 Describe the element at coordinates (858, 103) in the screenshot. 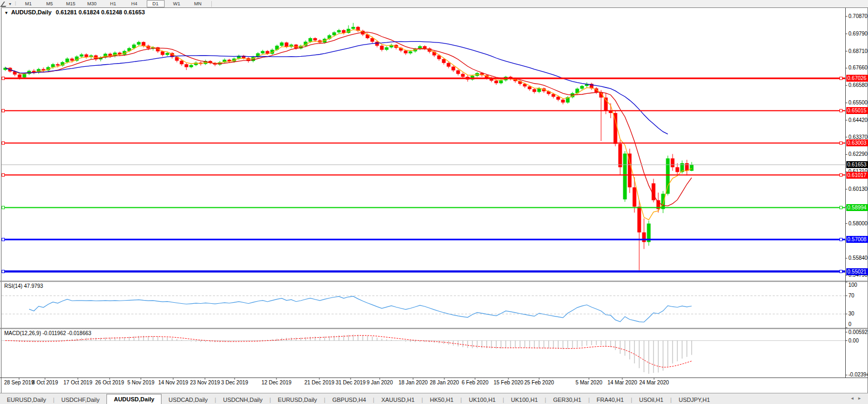

I see `price-axis-label: 0.65500` at that location.